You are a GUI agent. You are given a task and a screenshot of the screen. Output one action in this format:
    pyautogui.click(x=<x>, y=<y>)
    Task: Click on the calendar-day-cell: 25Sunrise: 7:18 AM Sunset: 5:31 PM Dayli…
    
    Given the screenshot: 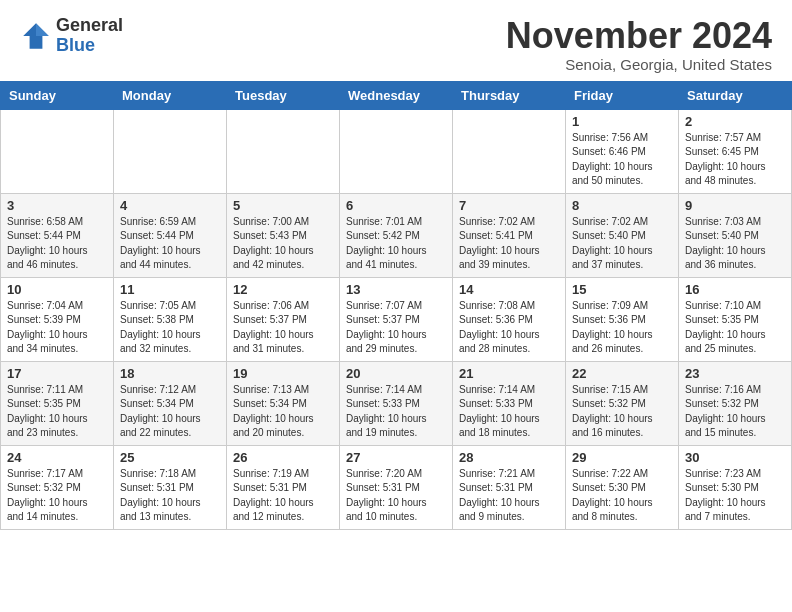 What is the action you would take?
    pyautogui.click(x=170, y=487)
    